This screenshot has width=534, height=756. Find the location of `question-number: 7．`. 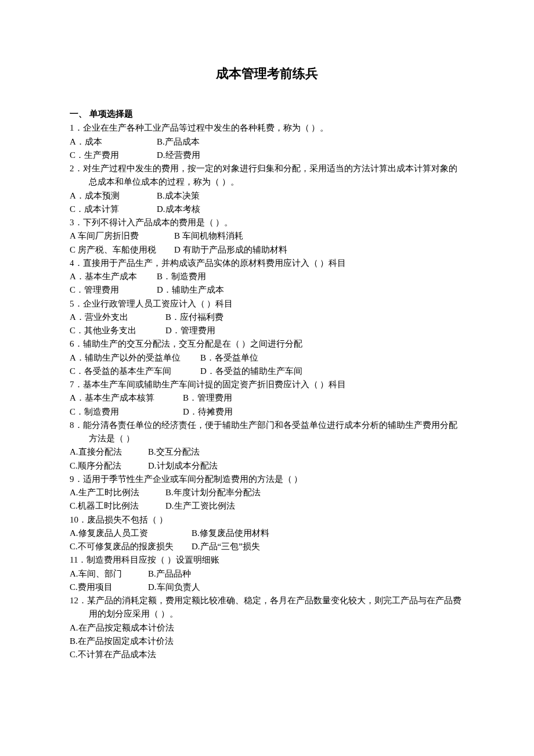

question-number: 7． is located at coordinates (77, 384).